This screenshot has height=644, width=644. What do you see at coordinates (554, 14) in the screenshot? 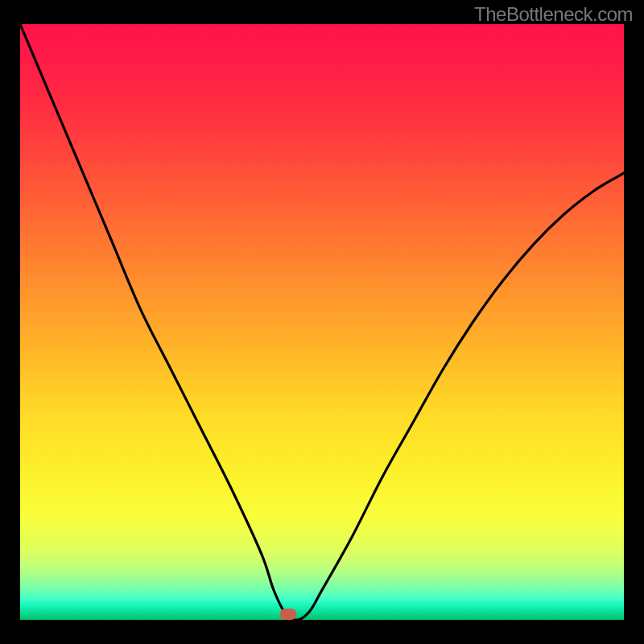
I see `watermark-label: TheBottleneck.com` at bounding box center [554, 14].